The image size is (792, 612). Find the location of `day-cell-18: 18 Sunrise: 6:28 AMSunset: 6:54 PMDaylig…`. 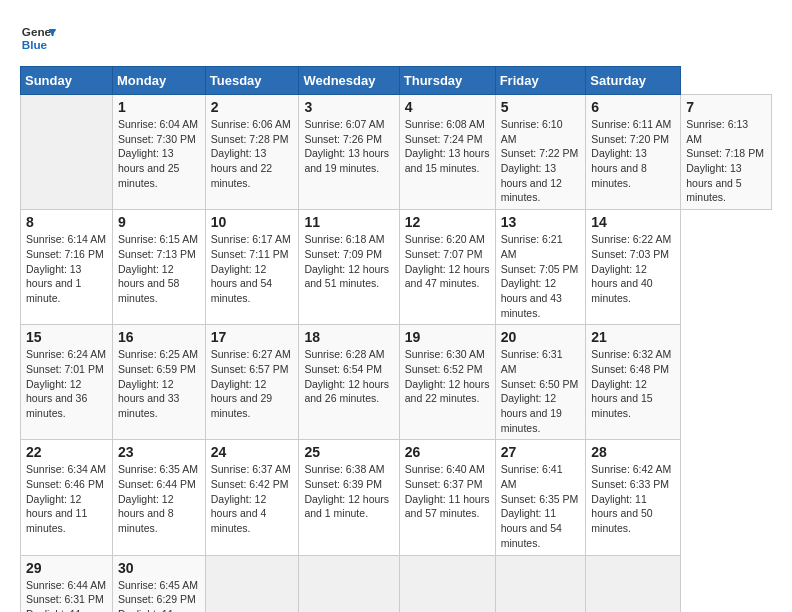

day-cell-18: 18 Sunrise: 6:28 AMSunset: 6:54 PMDaylig… is located at coordinates (349, 382).